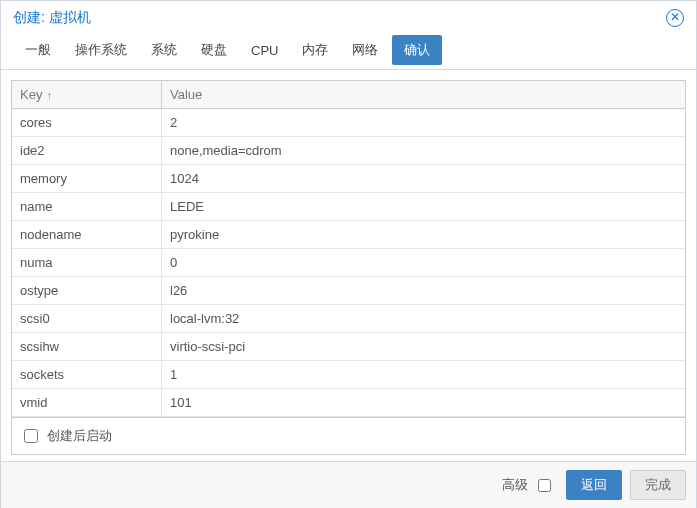  What do you see at coordinates (348, 95) in the screenshot?
I see `table-header: Key ↑ Value` at bounding box center [348, 95].